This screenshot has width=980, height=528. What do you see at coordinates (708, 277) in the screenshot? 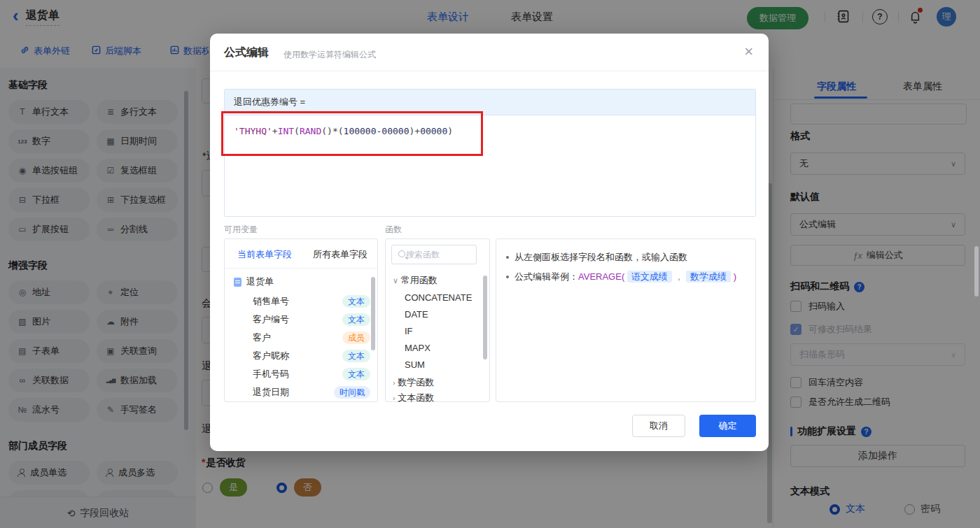
I see `example-field-chip: 数学成绩` at bounding box center [708, 277].